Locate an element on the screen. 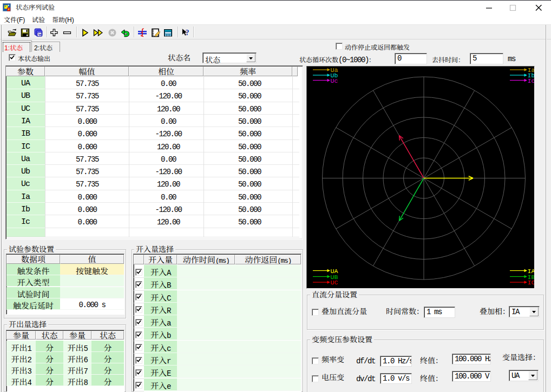 Image resolution: width=551 pixels, height=392 pixels. svg-text: Ic is located at coordinates (532, 81).